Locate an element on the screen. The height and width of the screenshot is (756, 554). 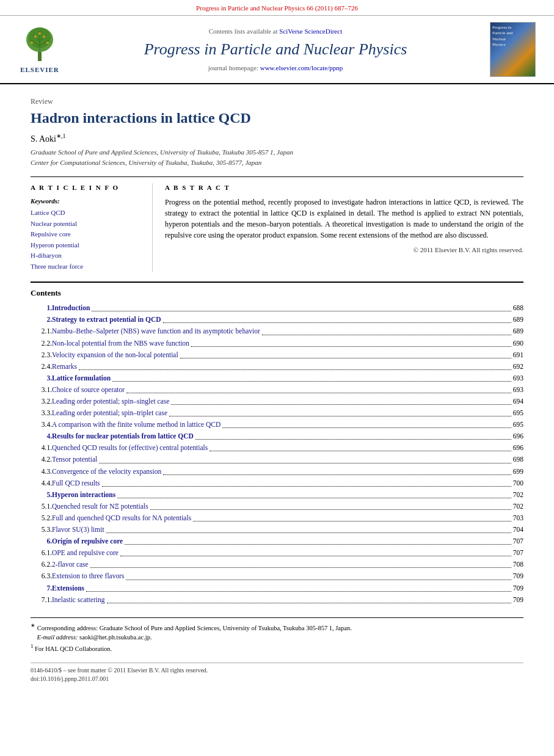
toc-label: Extension to three flavors is located at coordinates (88, 576).